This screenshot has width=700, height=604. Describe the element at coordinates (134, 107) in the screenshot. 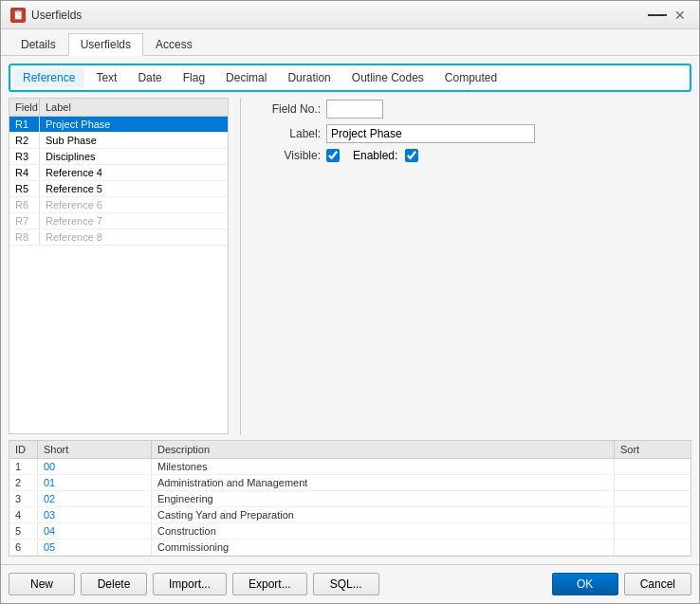

I see `col-header-label: Label` at that location.